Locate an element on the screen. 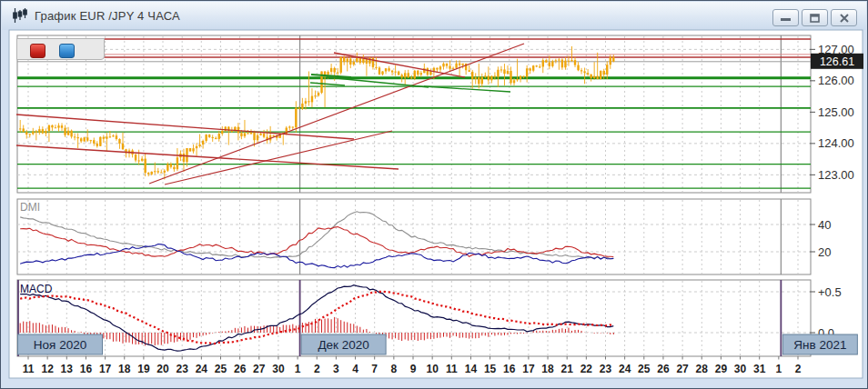 This screenshot has width=868, height=389. blue-square-button is located at coordinates (67, 51).